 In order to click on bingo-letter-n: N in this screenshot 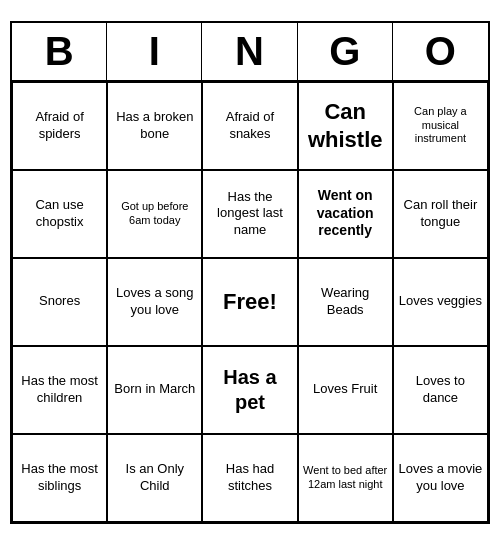, I will do `click(250, 52)`.